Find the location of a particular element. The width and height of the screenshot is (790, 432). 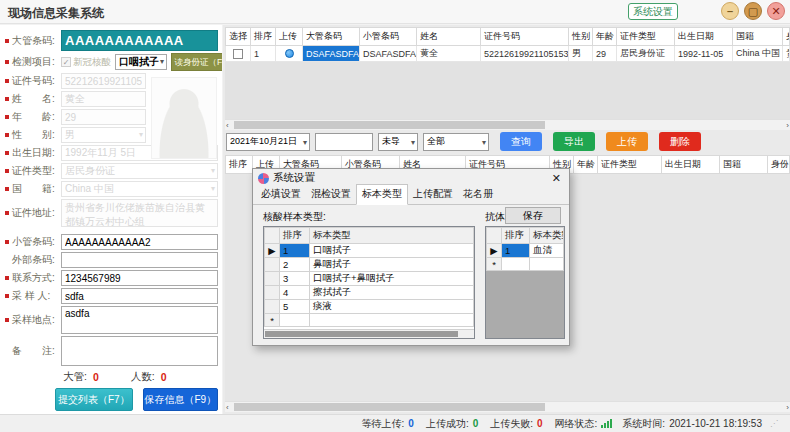

sample-site-textarea: asdfa is located at coordinates (140, 320).